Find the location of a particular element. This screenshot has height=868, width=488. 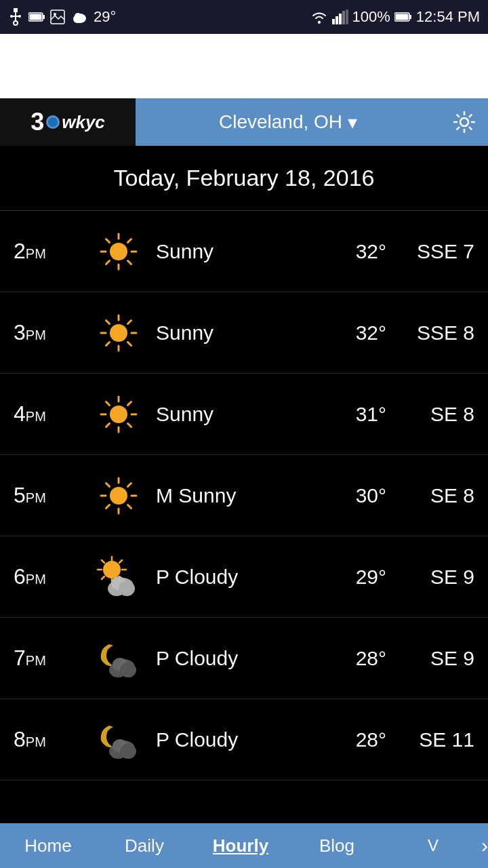

wind-cell: SE 8 is located at coordinates (430, 496).